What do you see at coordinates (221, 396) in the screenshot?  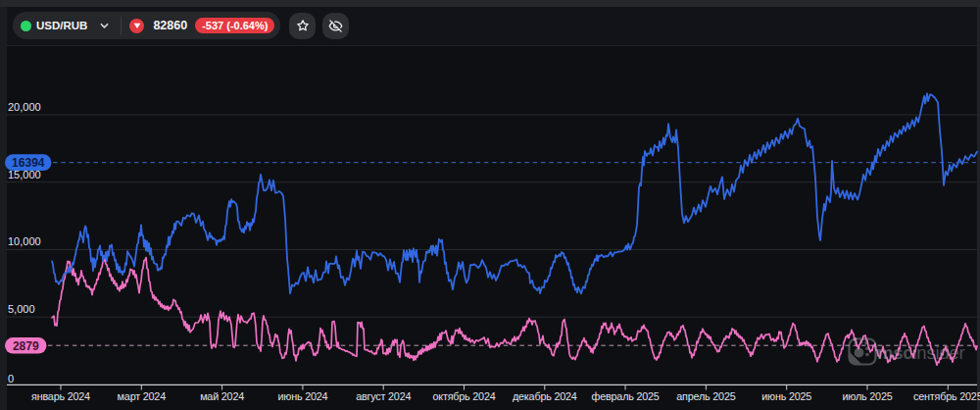 I see `svg-text: май 2024` at bounding box center [221, 396].